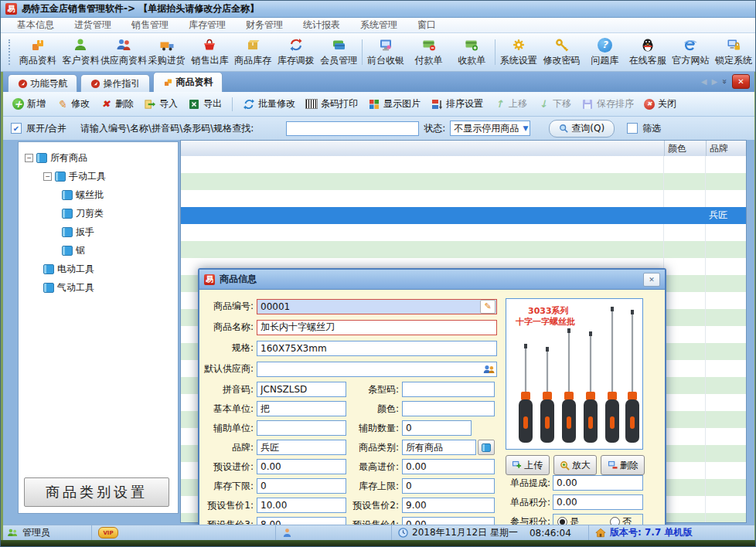 This screenshot has width=756, height=547. What do you see at coordinates (301, 486) in the screenshot?
I see `stock-min-field` at bounding box center [301, 486].